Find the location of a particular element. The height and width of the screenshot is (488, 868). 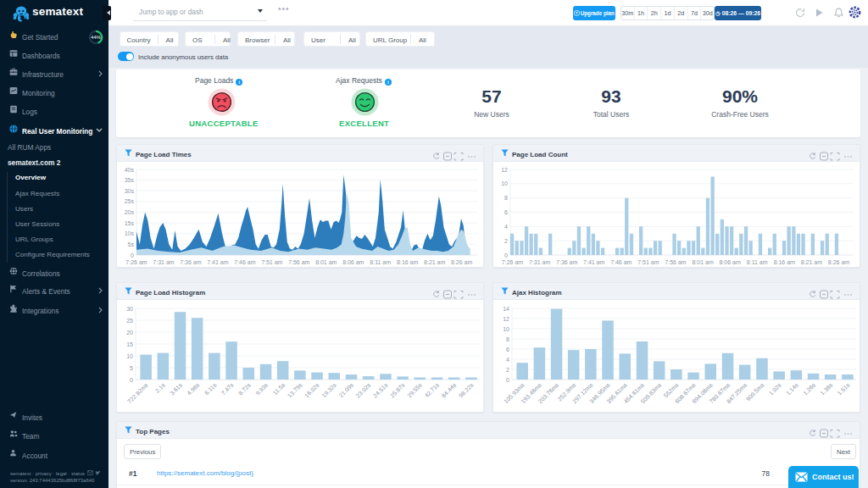

svg-text: 40s is located at coordinates (130, 169).